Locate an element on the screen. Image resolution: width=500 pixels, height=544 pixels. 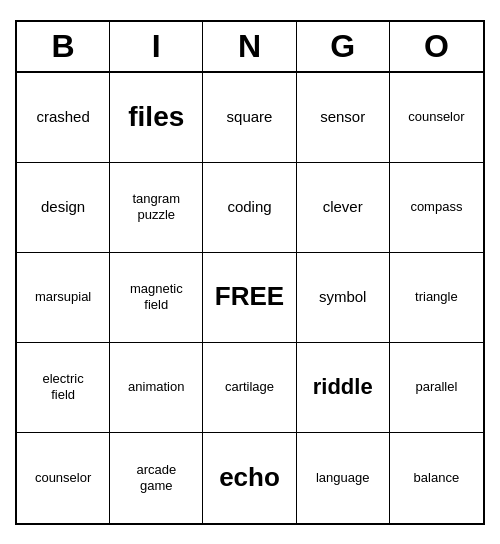
cell-0-4: counselor is located at coordinates (436, 118).